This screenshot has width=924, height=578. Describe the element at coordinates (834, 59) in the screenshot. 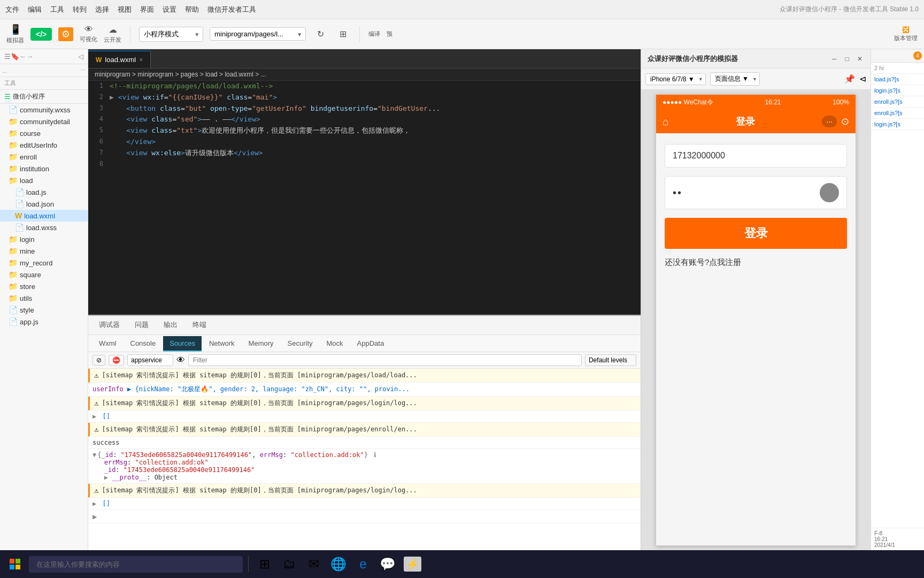

I see `sim-minimize-btn: ─` at that location.